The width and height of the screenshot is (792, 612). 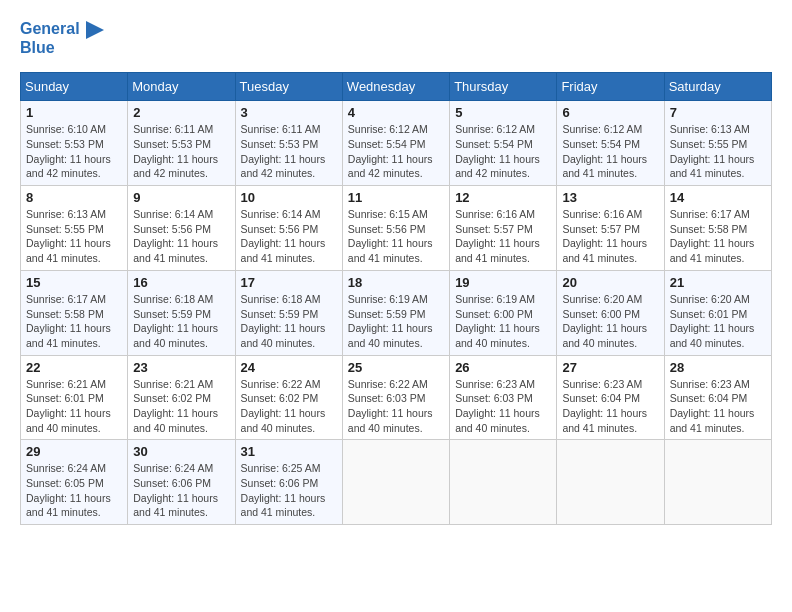 I want to click on calendar-day: 23Sunrise: 6:21 AMSunset: 6:02 PMDayligh…, so click(x=182, y=398).